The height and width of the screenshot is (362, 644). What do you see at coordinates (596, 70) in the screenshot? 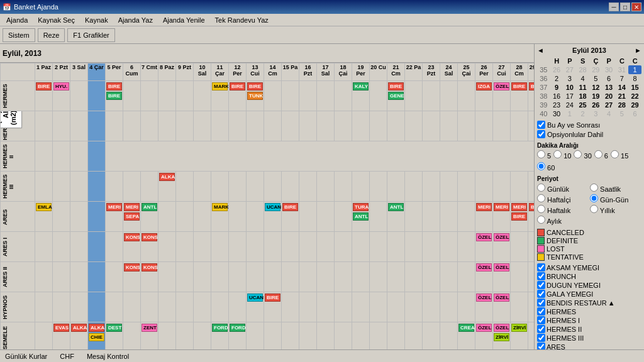
I see `mini-cal-day: 29` at bounding box center [596, 70].